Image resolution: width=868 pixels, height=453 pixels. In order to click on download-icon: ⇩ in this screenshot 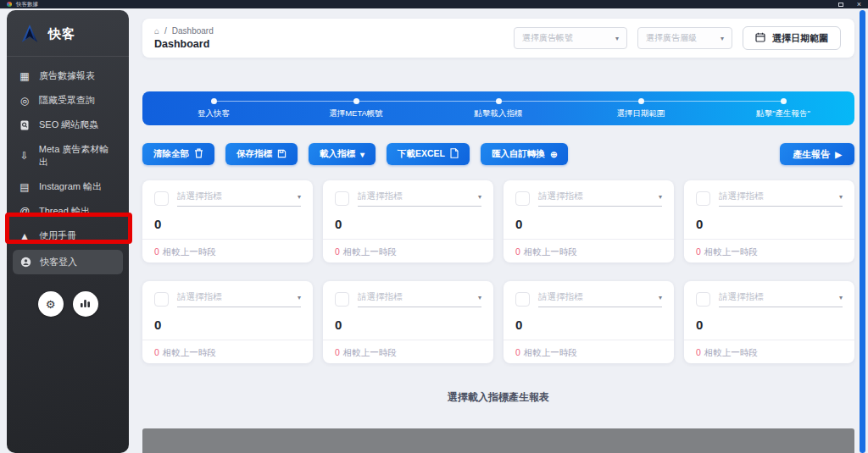, I will do `click(25, 156)`.